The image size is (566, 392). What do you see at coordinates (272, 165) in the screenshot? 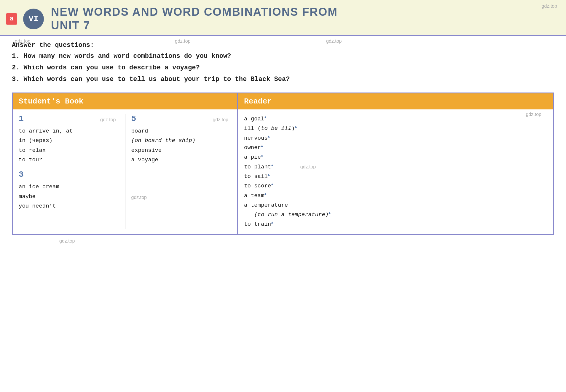
I see `triangle-icon-5: ▲` at bounding box center [272, 165].